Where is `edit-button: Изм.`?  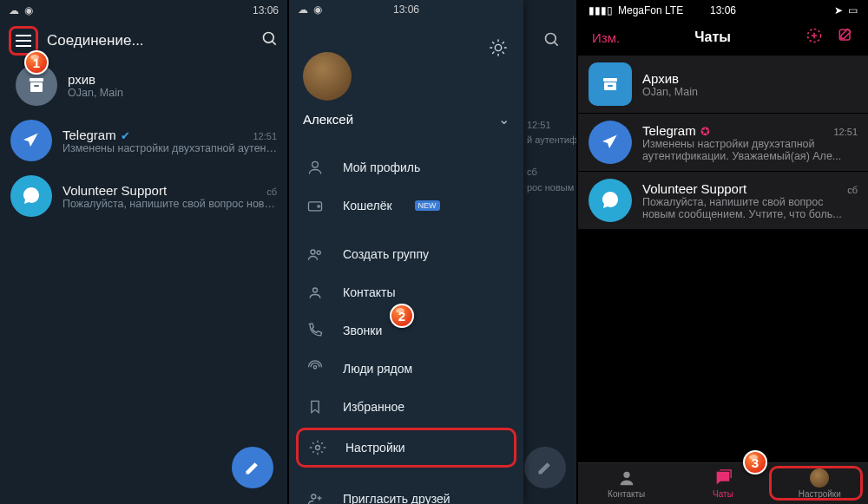
edit-button: Изм. is located at coordinates (606, 38).